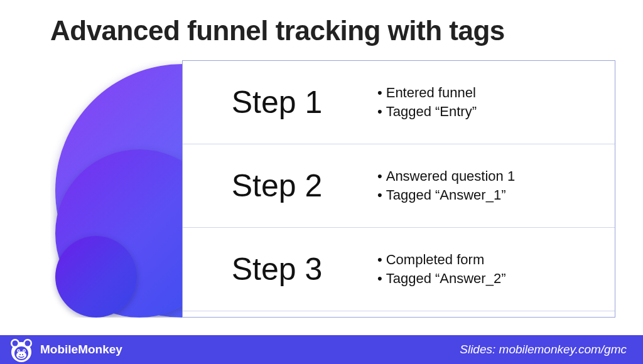 The image size is (643, 364). Describe the element at coordinates (278, 31) in the screenshot. I see `slide-title: Advanced funnel tracking with tags` at that location.